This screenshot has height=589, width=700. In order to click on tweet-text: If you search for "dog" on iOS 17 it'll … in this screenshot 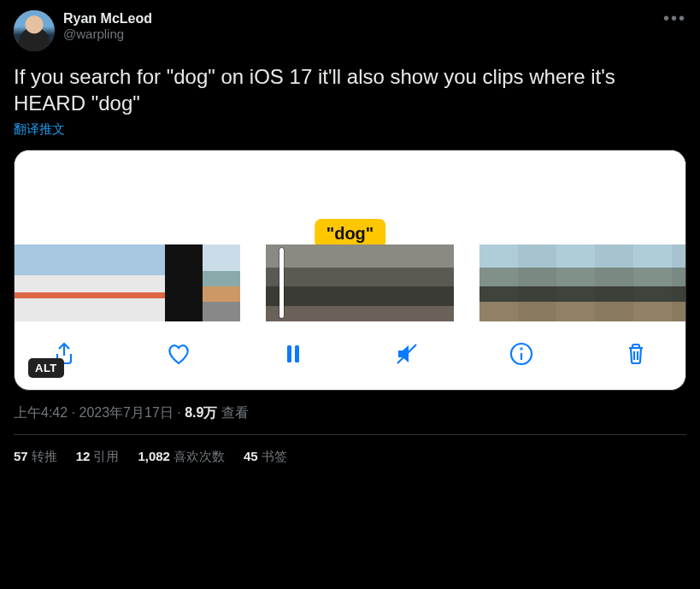, I will do `click(350, 90)`.